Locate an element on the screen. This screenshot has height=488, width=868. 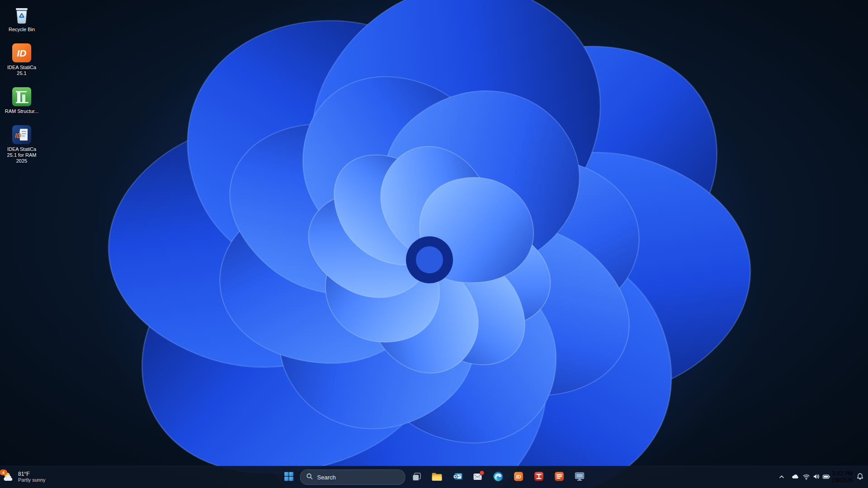
mail-button is located at coordinates (478, 477).